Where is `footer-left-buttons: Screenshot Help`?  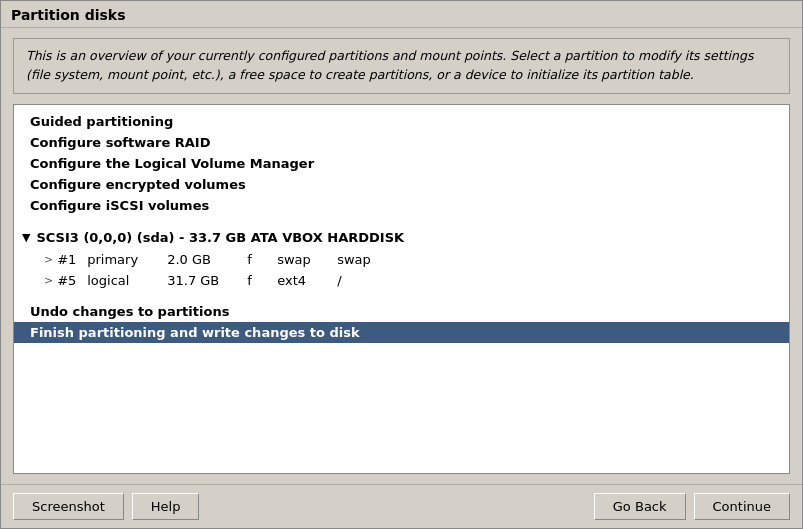 footer-left-buttons: Screenshot Help is located at coordinates (106, 506).